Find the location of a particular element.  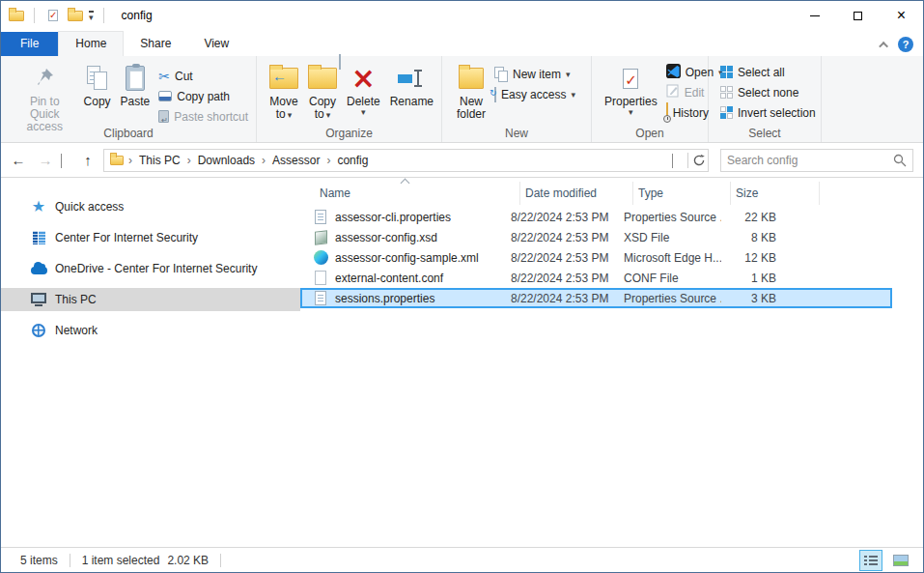

copy-to-icon is located at coordinates (322, 78).